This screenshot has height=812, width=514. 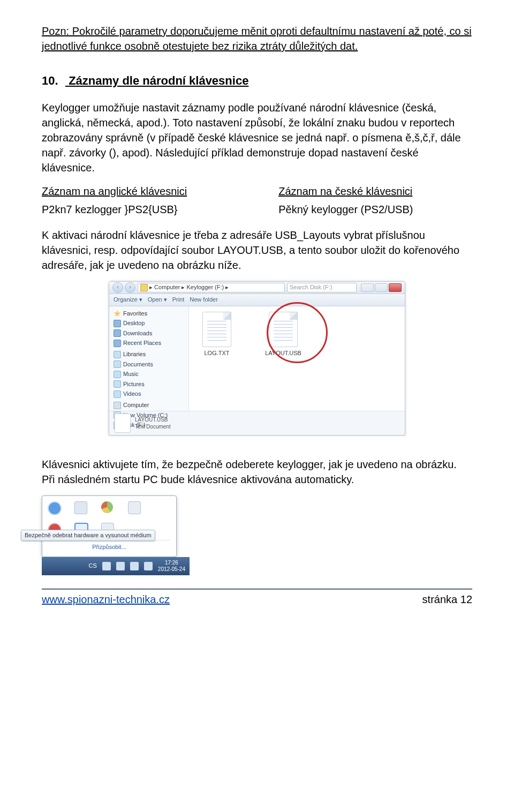 What do you see at coordinates (93, 566) in the screenshot?
I see `lang-indicator: CS` at bounding box center [93, 566].